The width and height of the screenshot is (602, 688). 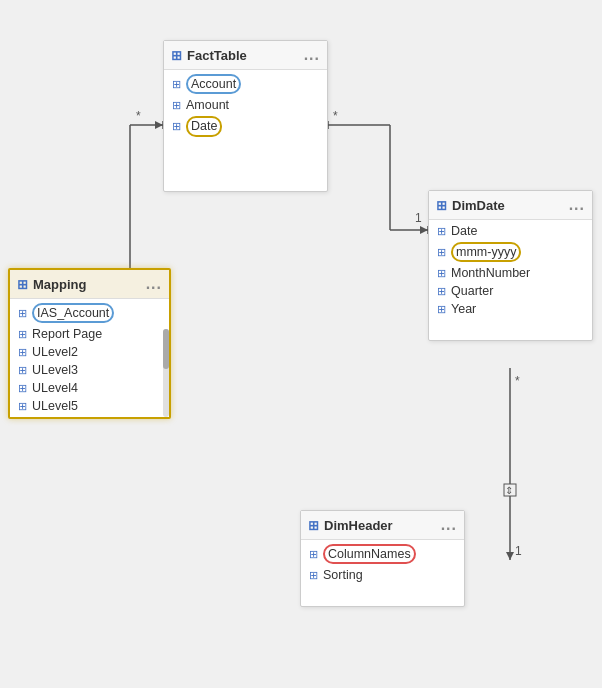 What do you see at coordinates (442, 206) in the screenshot?
I see `dim-date-grid-icon: ⊞` at bounding box center [442, 206].